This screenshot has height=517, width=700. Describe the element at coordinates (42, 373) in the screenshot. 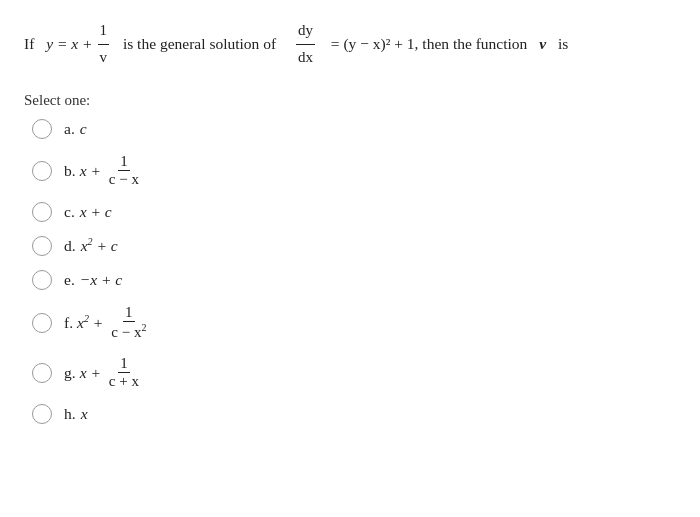

I see `radio-g` at that location.